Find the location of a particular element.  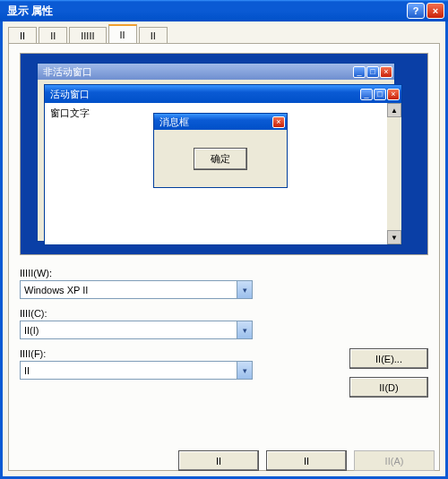

effects-button: II(E)... is located at coordinates (389, 358).